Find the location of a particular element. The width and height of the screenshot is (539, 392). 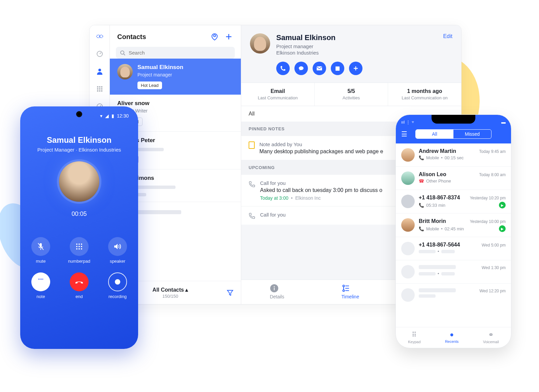

tab-details: Details is located at coordinates (277, 292).